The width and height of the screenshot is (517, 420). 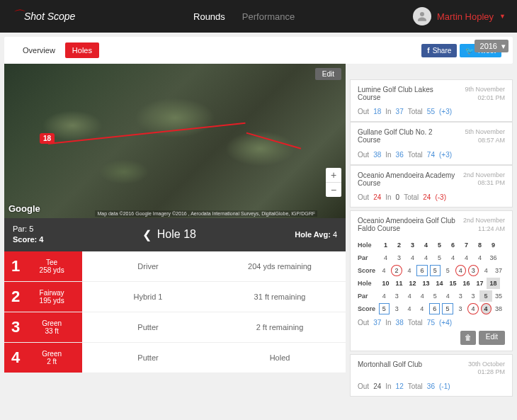 I want to click on shot-row: 1Tee258 yds Driver 204 yds remaining, so click(x=175, y=266).